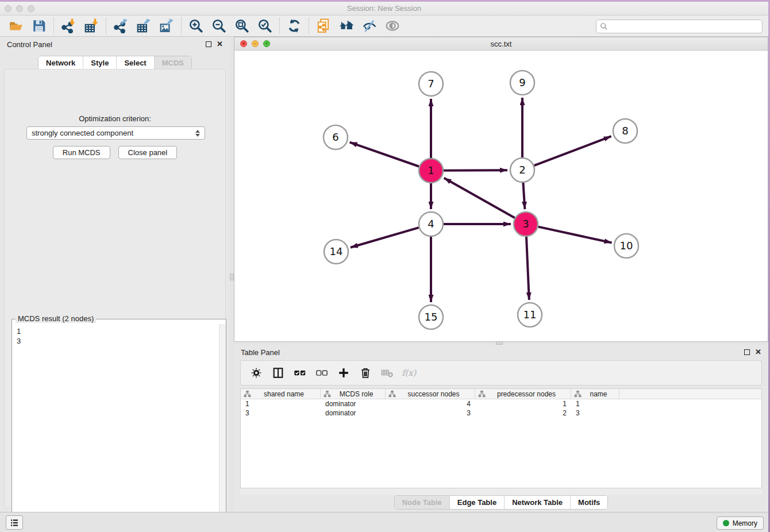  What do you see at coordinates (14, 523) in the screenshot?
I see `task-history-button` at bounding box center [14, 523].